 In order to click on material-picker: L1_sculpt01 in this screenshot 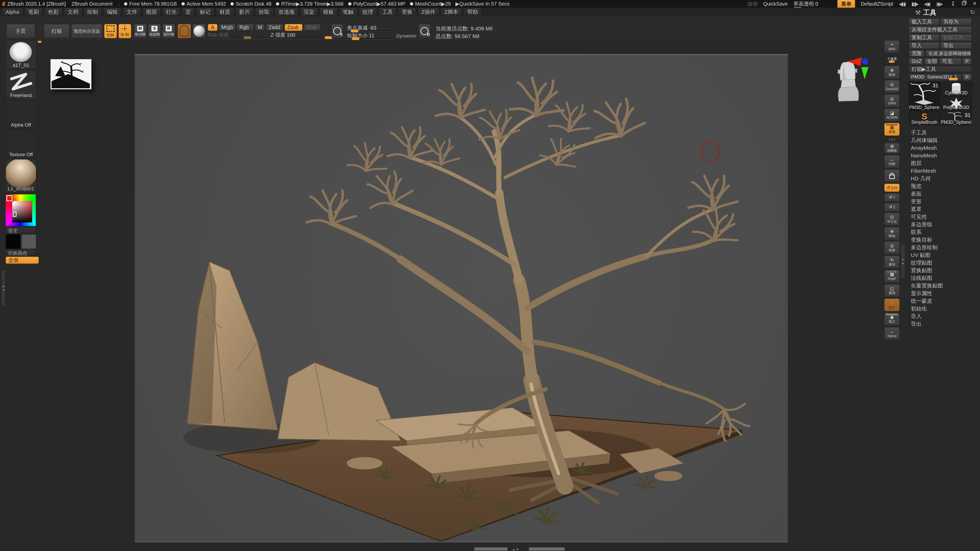, I will do `click(21, 176)`.